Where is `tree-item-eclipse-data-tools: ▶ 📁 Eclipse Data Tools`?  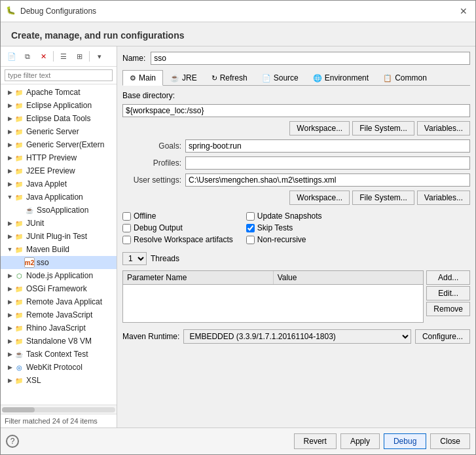 tree-item-eclipse-data-tools: ▶ 📁 Eclipse Data Tools is located at coordinates (59, 118).